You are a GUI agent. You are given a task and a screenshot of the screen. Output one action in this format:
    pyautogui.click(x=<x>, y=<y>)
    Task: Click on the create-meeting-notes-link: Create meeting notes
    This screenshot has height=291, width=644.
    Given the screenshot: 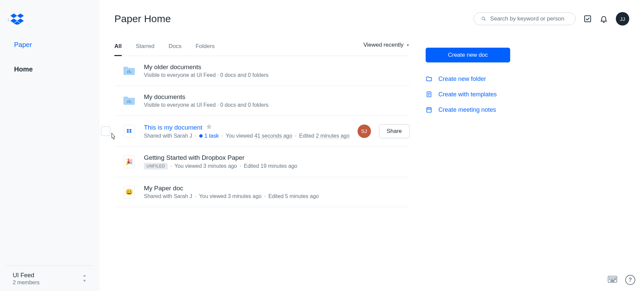 What is the action you would take?
    pyautogui.click(x=468, y=110)
    